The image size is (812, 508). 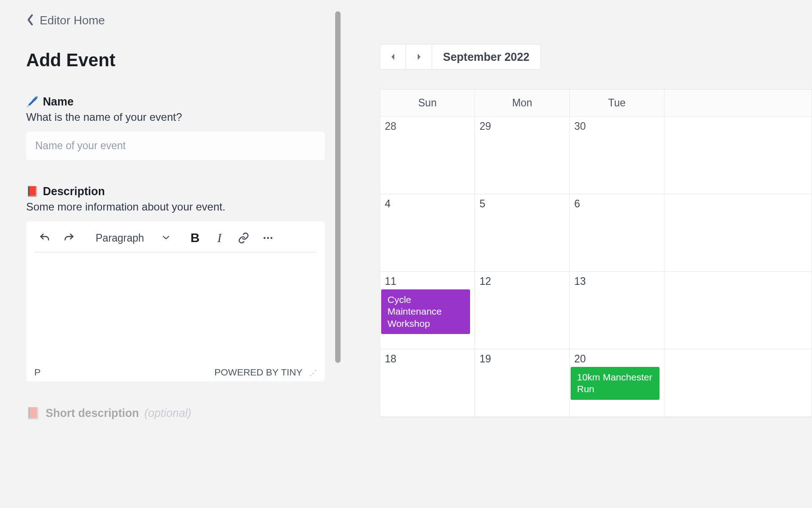 What do you see at coordinates (175, 207) in the screenshot?
I see `description-field-help: Some more information about your event.` at bounding box center [175, 207].